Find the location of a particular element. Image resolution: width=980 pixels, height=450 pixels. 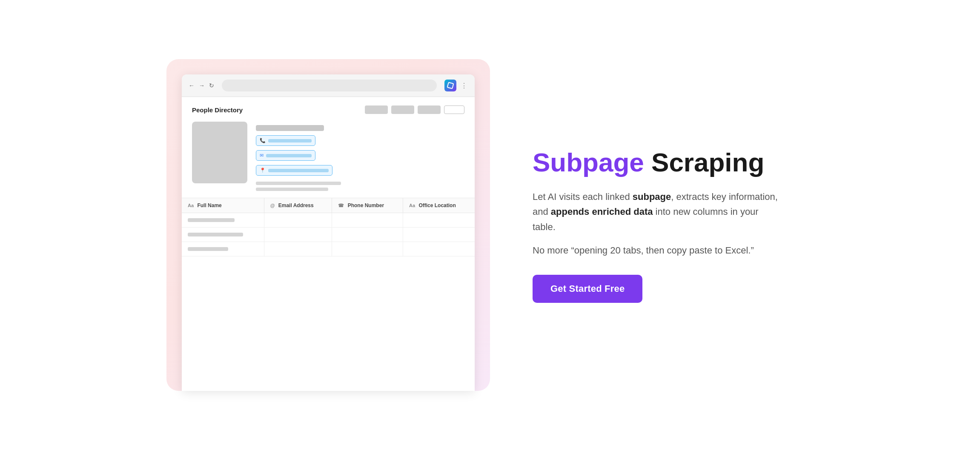

phone-icon: 📞 is located at coordinates (263, 140).